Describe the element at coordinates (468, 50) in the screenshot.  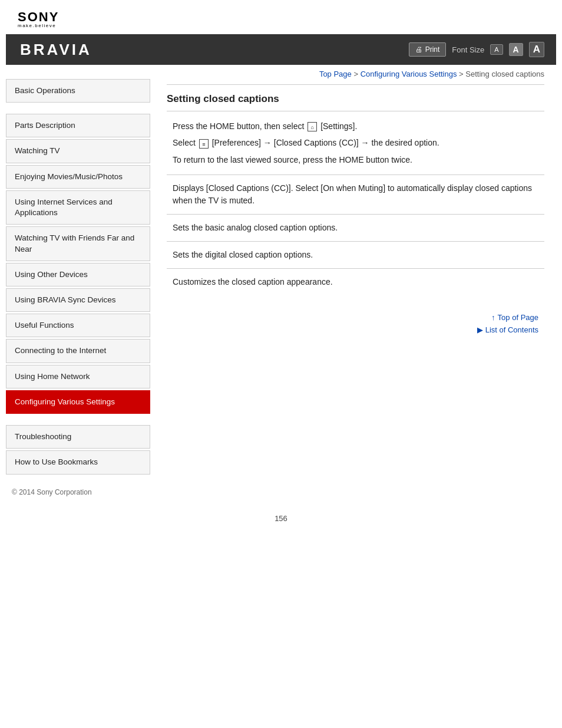
I see `font-size-label: Font Size` at that location.